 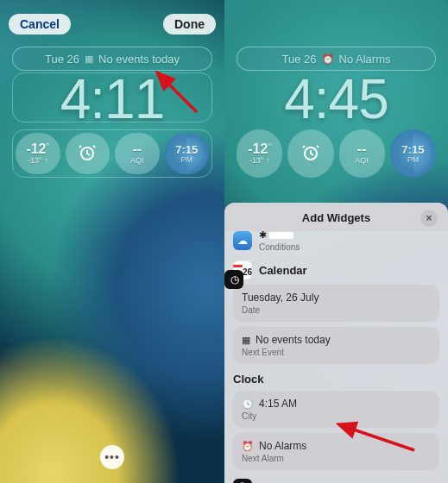 I want to click on lockscreen-clock: 4:45, so click(x=337, y=99).